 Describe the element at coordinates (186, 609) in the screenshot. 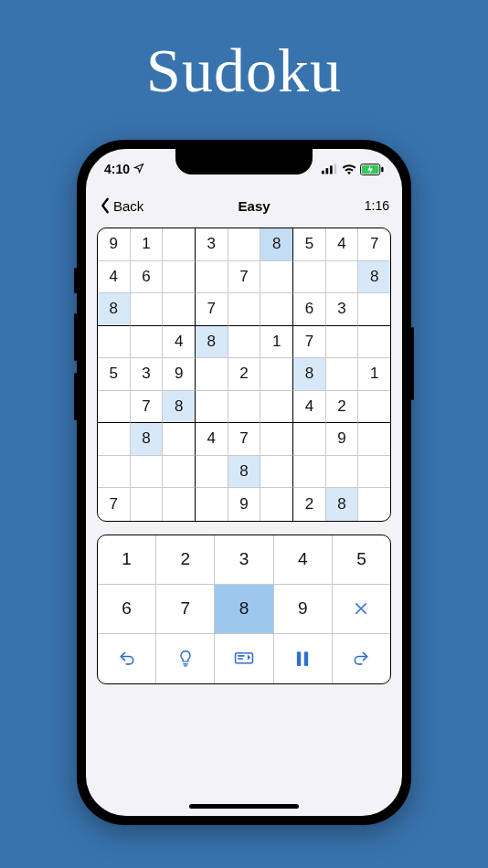

I see `digit-7-button: 7` at that location.